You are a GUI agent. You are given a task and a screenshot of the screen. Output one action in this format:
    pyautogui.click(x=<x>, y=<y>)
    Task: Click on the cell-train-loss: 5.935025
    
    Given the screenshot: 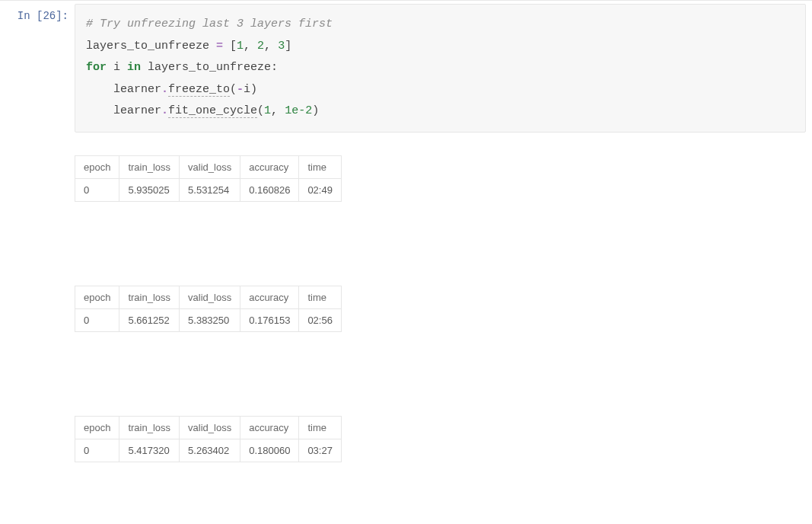 What is the action you would take?
    pyautogui.click(x=149, y=190)
    